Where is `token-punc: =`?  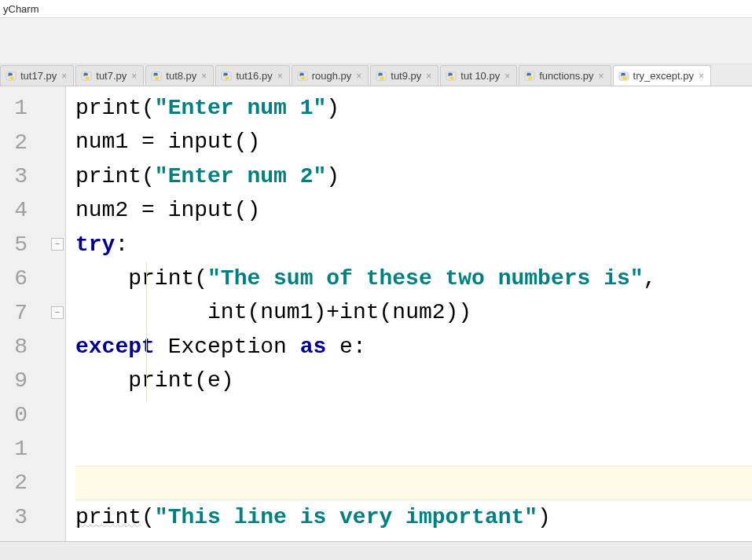 token-punc: = is located at coordinates (155, 210).